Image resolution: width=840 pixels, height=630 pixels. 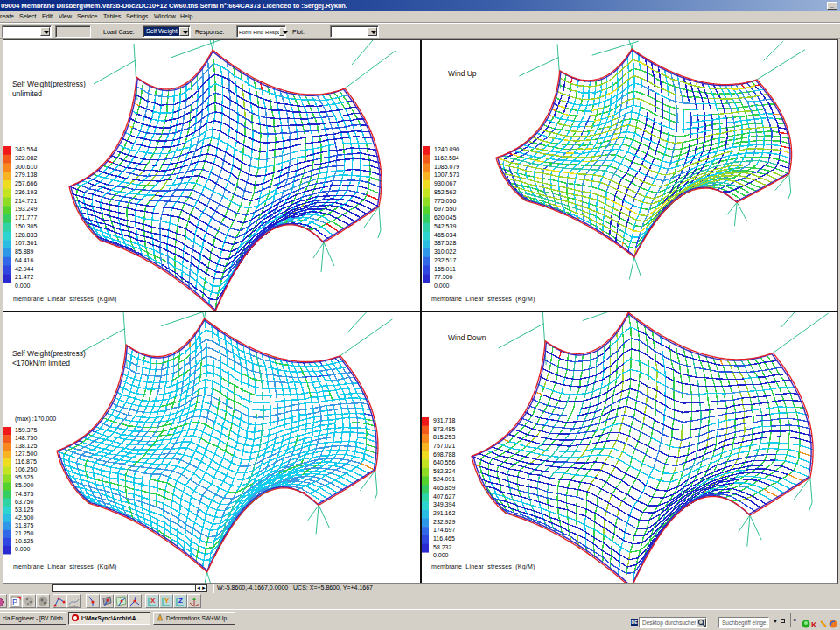 I want to click on svg-text: 127.500, so click(x=26, y=453).